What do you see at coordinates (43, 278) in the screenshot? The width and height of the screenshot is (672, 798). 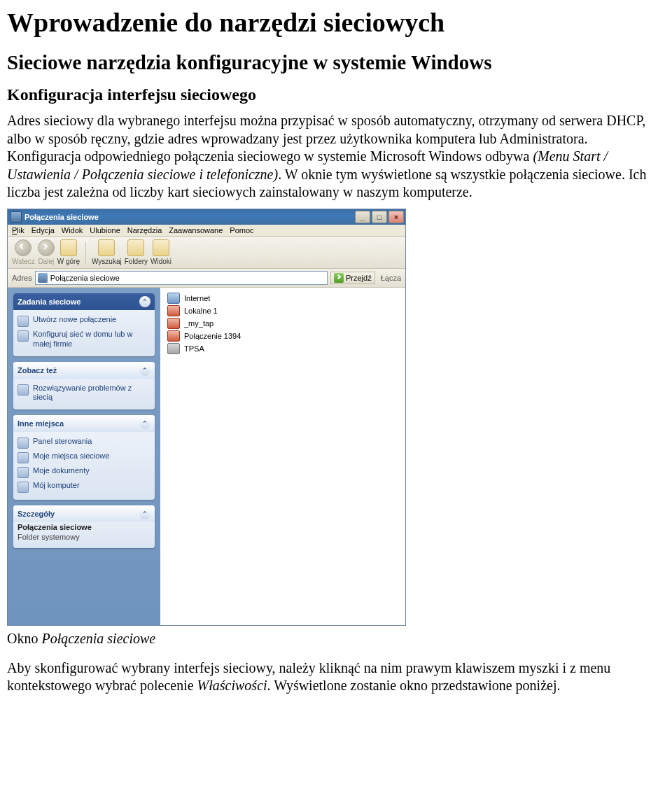 I see `address-icon` at bounding box center [43, 278].